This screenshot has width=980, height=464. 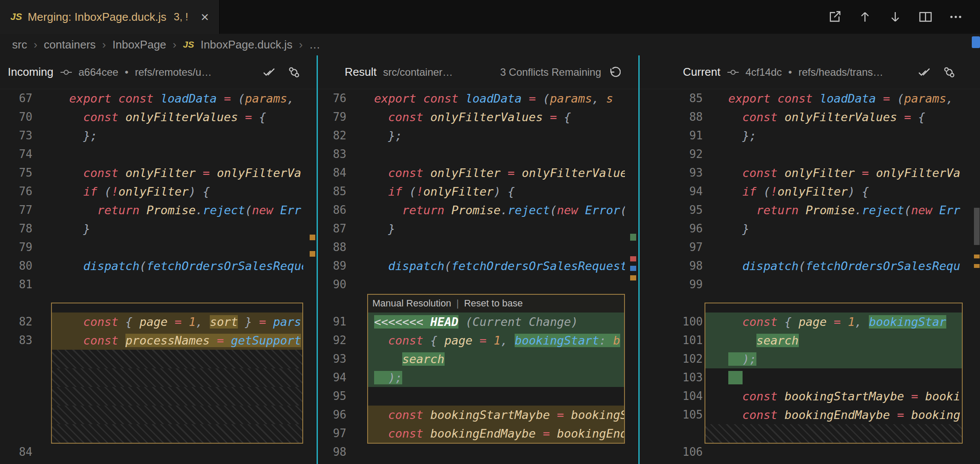 What do you see at coordinates (479, 210) in the screenshot?
I see `code-line: 86 return Promise.reject(new Error(` at bounding box center [479, 210].